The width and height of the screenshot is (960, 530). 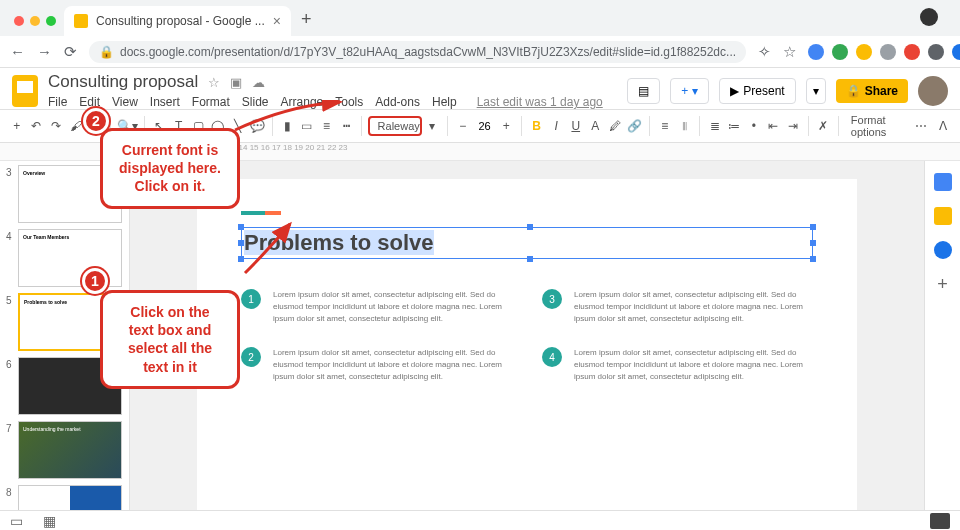 What do you see at coordinates (685, 126) in the screenshot?
I see `valign-button: ⫴` at bounding box center [685, 126].